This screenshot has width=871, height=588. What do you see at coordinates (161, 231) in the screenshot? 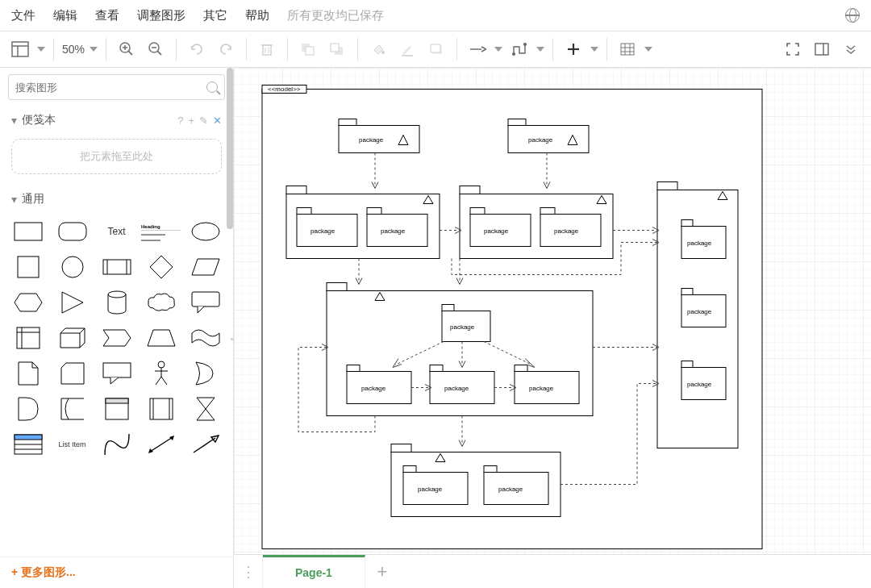
I see `shape-textbox: Heading▬▬▬▬▬▬▬▬▬` at bounding box center [161, 231].